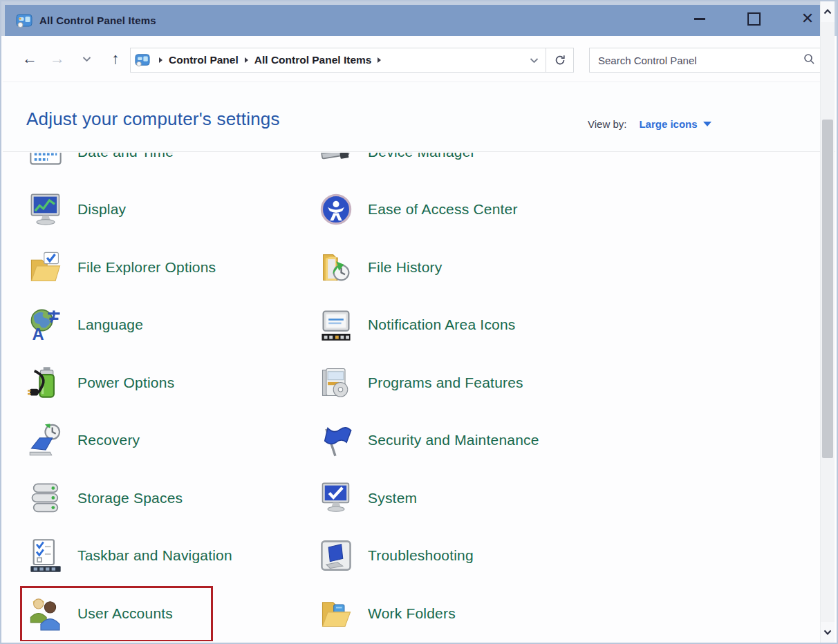  What do you see at coordinates (419, 117) in the screenshot?
I see `page-header: Adjust your computer's settings View by:…` at bounding box center [419, 117].